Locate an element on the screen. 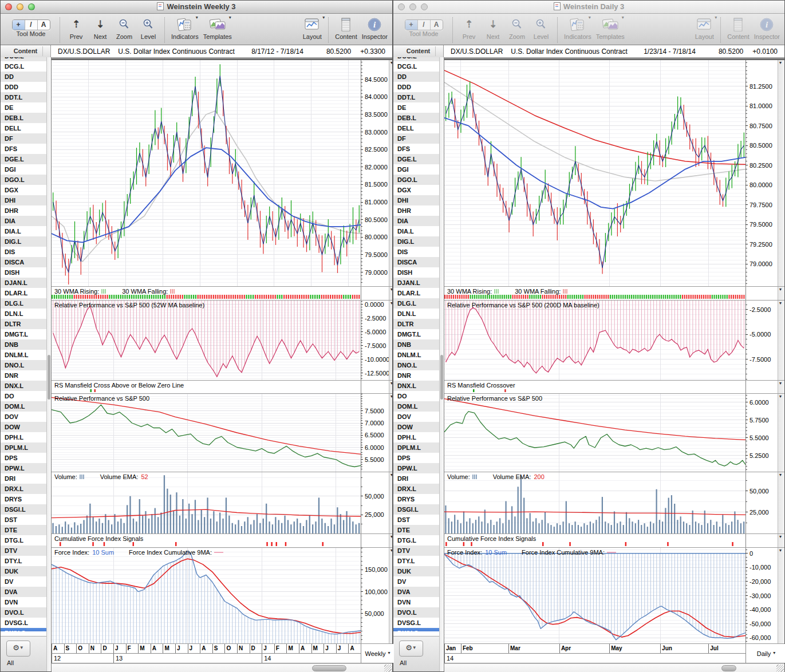 This screenshot has width=785, height=672. prev-icon: ⇡ is located at coordinates (469, 24).